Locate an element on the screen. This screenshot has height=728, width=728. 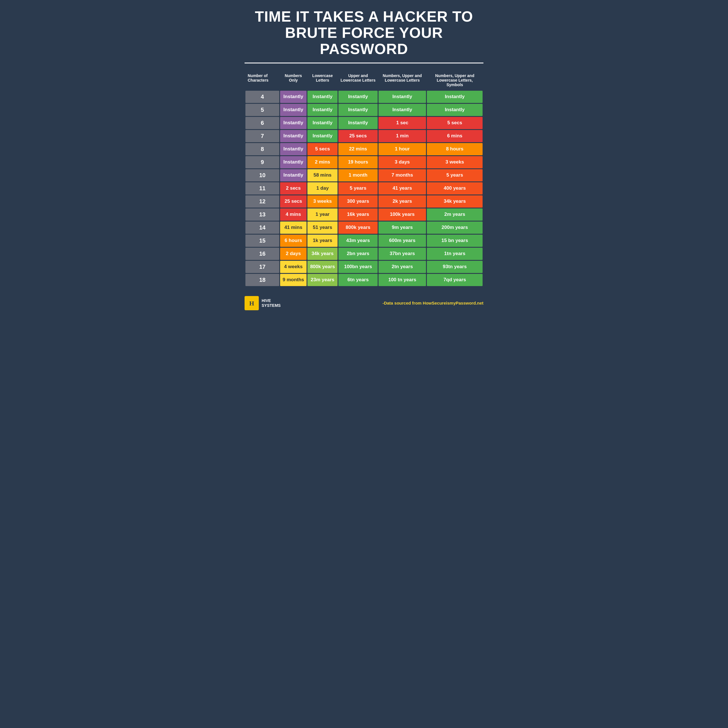
header-upper-lower: Upper and Lowercase Letters is located at coordinates (358, 80).